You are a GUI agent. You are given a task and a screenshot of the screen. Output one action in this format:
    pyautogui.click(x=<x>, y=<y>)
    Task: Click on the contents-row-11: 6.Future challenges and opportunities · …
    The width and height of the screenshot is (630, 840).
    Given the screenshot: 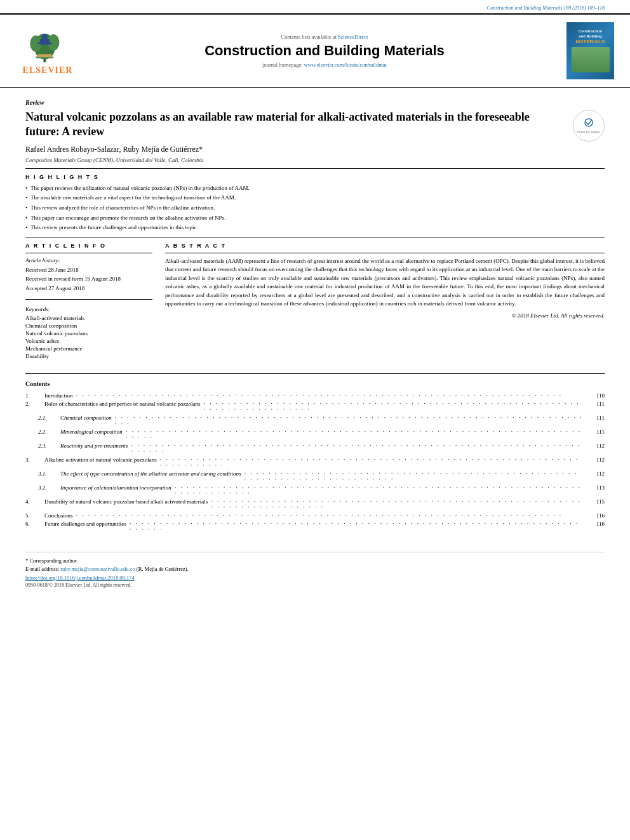 What is the action you would take?
    pyautogui.click(x=315, y=527)
    